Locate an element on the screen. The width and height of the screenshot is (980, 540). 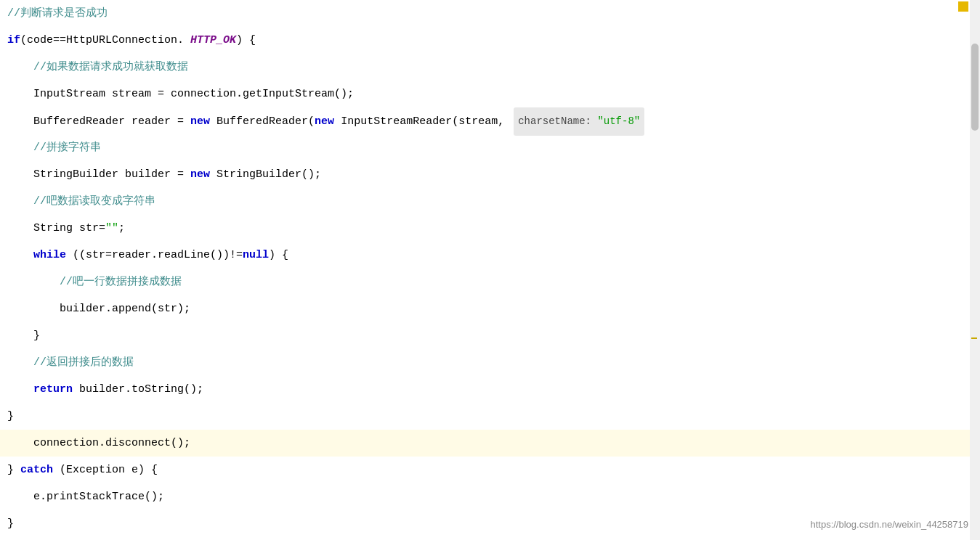
scrollbar-dash is located at coordinates (974, 338).